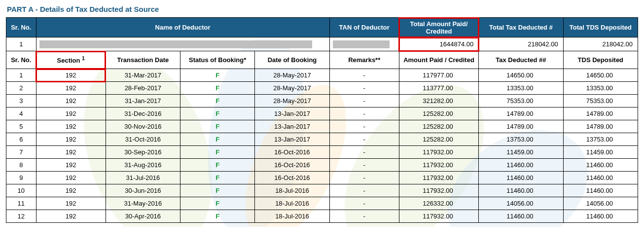 The width and height of the screenshot is (644, 249). I want to click on col-tan: TAN of Deductor, so click(364, 28).